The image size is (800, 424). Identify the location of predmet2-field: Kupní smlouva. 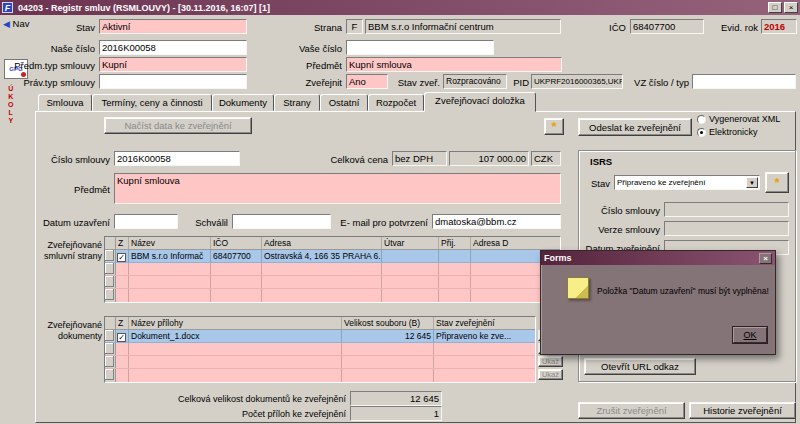
(338, 188).